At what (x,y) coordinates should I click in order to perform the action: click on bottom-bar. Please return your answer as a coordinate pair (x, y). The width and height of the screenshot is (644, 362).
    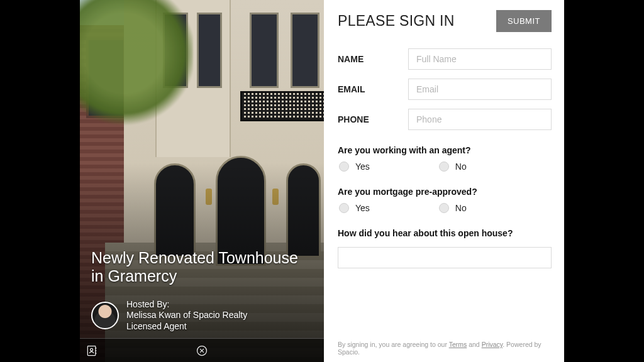
    Looking at the image, I should click on (202, 350).